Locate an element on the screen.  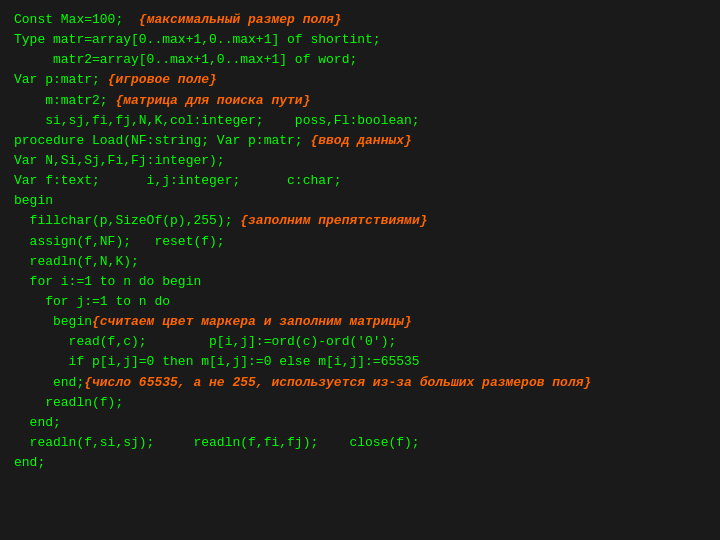
comment-text: {матрица для поиска пути} is located at coordinates (212, 100).